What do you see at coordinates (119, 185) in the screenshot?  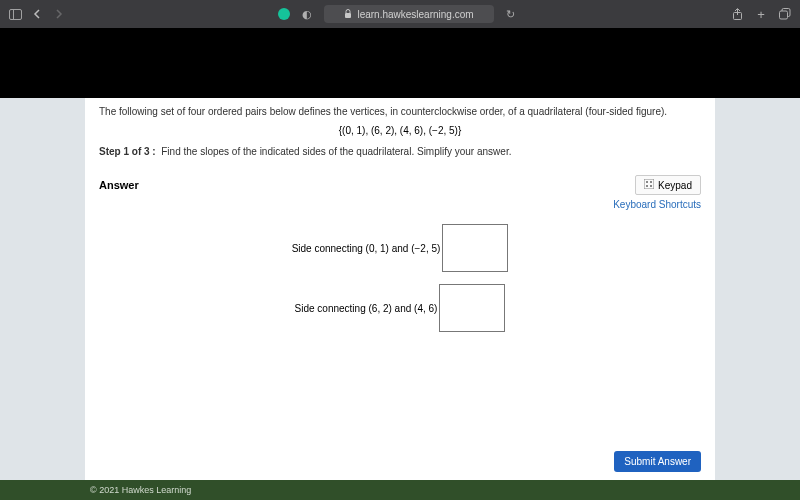 I see `answer-title: Answer` at bounding box center [119, 185].